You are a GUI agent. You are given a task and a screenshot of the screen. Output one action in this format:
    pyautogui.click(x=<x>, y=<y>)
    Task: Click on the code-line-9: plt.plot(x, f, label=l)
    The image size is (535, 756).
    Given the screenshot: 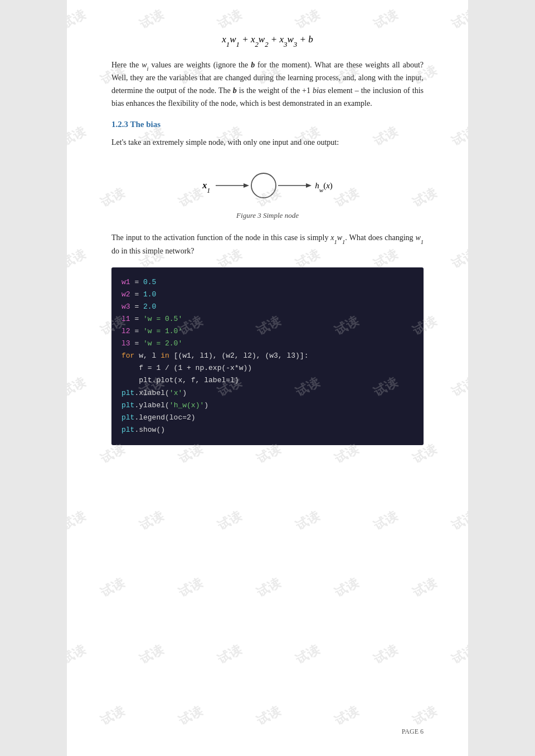 What is the action you would take?
    pyautogui.click(x=268, y=381)
    